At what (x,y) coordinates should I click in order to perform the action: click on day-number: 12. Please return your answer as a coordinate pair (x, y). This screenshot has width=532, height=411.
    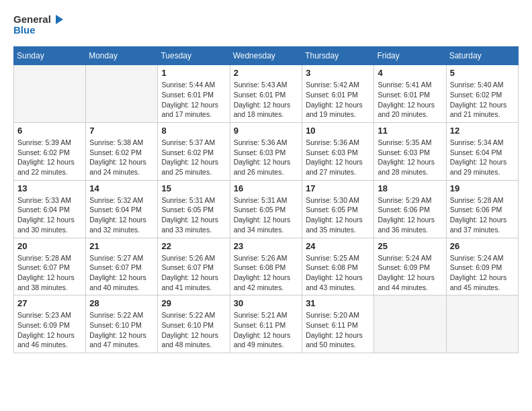
    Looking at the image, I should click on (482, 130).